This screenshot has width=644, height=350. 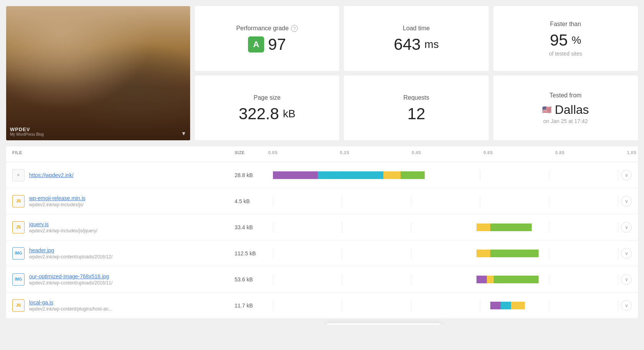 I want to click on file-path: wpdev2.ink/wp-content/plugins/host-an..., so click(x=71, y=309).